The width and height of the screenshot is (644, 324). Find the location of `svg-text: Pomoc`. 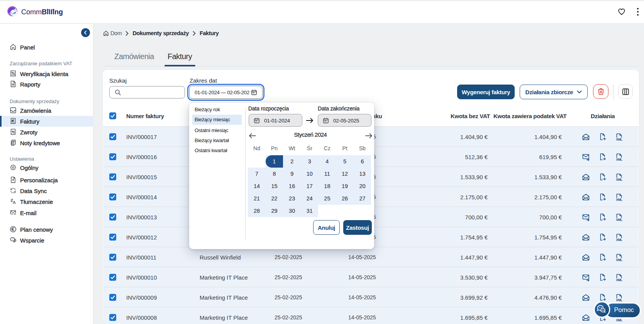

svg-text: Pomoc is located at coordinates (624, 310).